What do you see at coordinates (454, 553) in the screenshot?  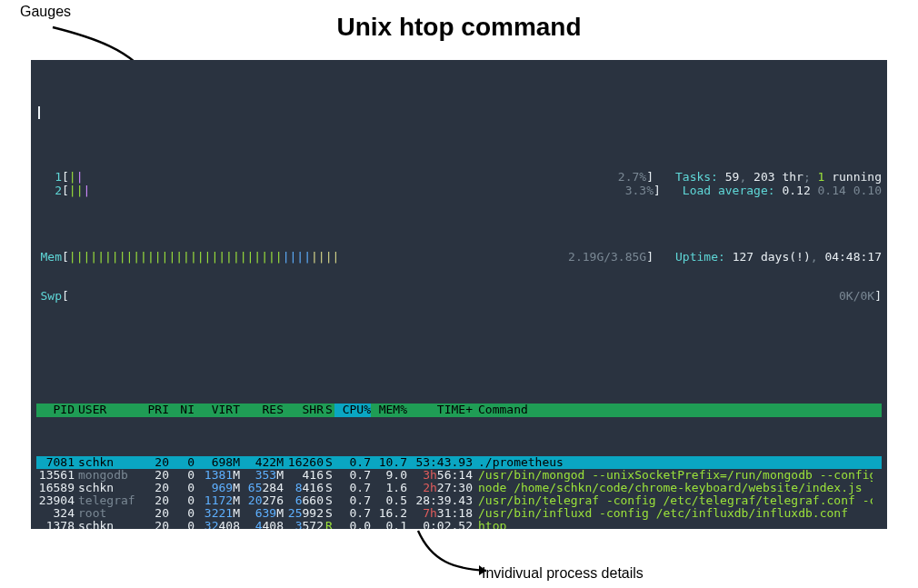 I see `arrow-process-icon` at bounding box center [454, 553].